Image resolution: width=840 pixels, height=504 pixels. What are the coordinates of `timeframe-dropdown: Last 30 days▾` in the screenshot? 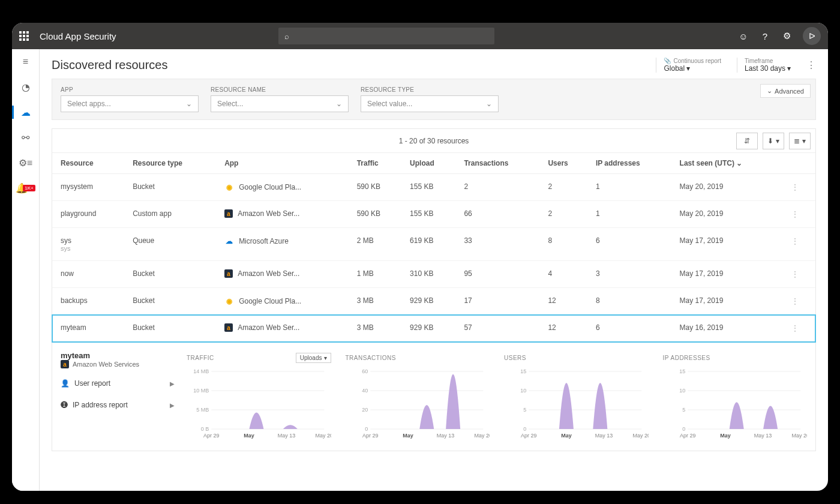 It's located at (768, 68).